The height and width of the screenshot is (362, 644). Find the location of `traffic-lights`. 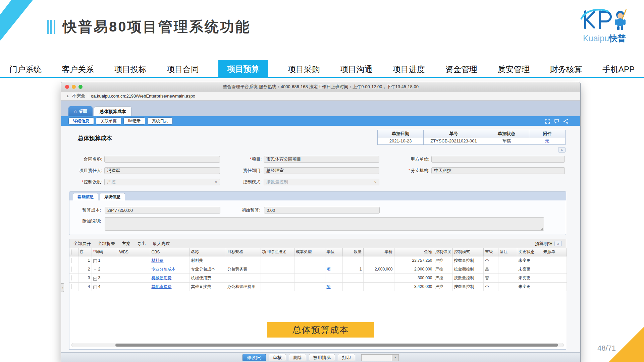

traffic-lights is located at coordinates (74, 87).